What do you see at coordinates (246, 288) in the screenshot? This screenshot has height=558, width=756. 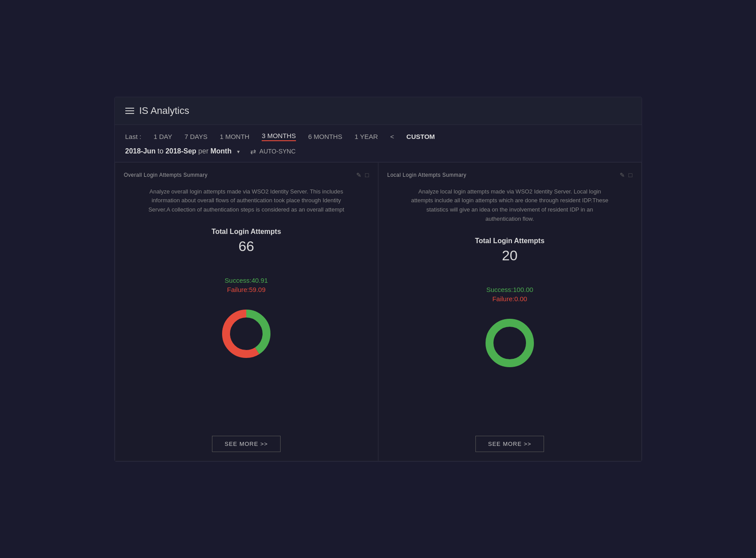 I see `overall-stats: Success:40.91 Failure:59.09` at bounding box center [246, 288].